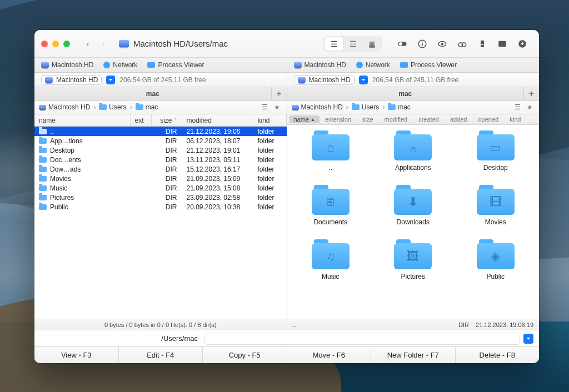  What do you see at coordinates (317, 107) in the screenshot?
I see `crumb-root-right: Macintosh HD` at bounding box center [317, 107].